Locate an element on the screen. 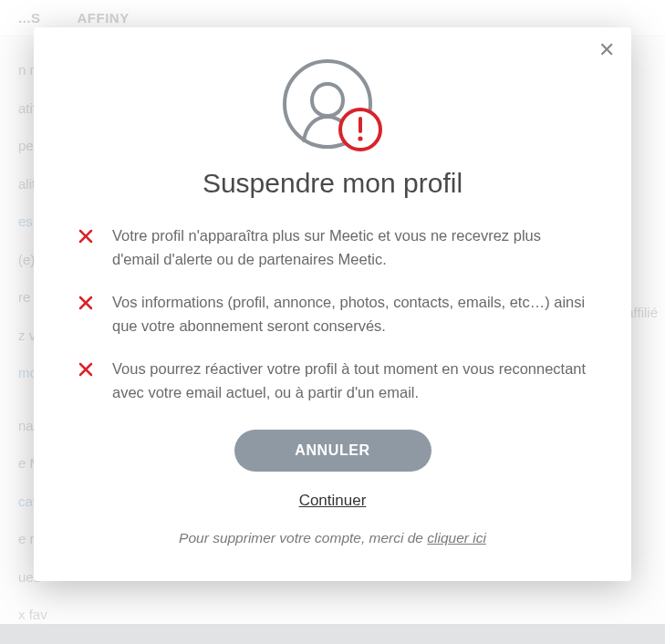 This screenshot has height=644, width=665. continue-button: Continuer is located at coordinates (333, 501).